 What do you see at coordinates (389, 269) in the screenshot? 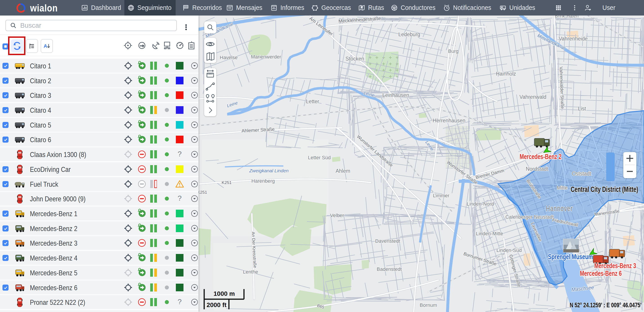
I see `svg-text: Badenstedt` at bounding box center [389, 269].